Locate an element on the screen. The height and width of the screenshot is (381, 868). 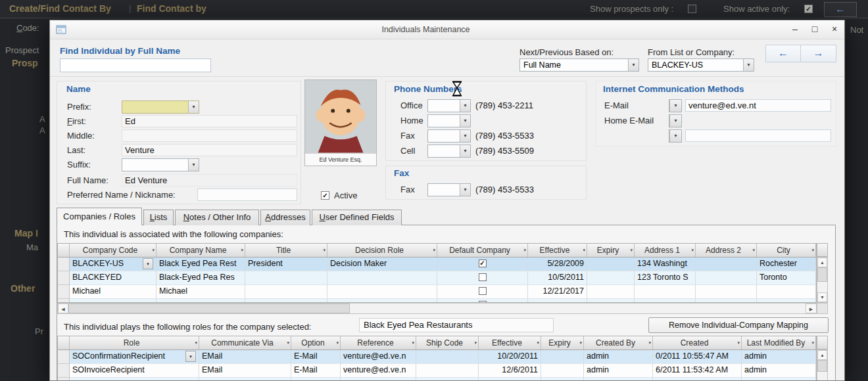
cell-decision-role is located at coordinates (383, 292).